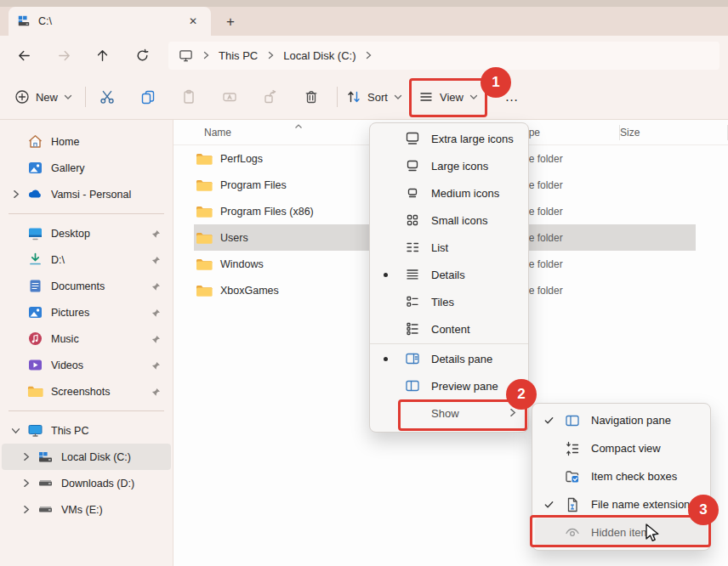 This screenshot has width=728, height=566. What do you see at coordinates (569, 133) in the screenshot?
I see `column-header-type: Type` at bounding box center [569, 133].